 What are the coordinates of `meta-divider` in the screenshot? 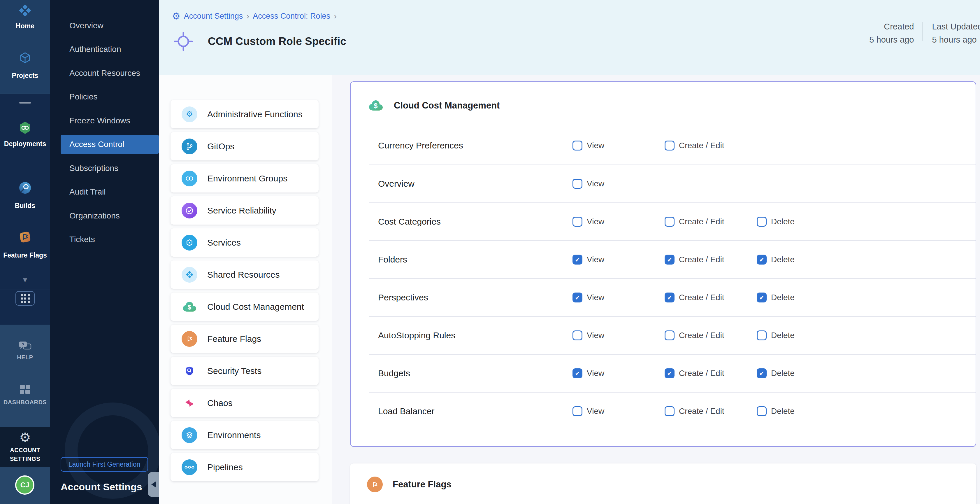 It's located at (923, 31).